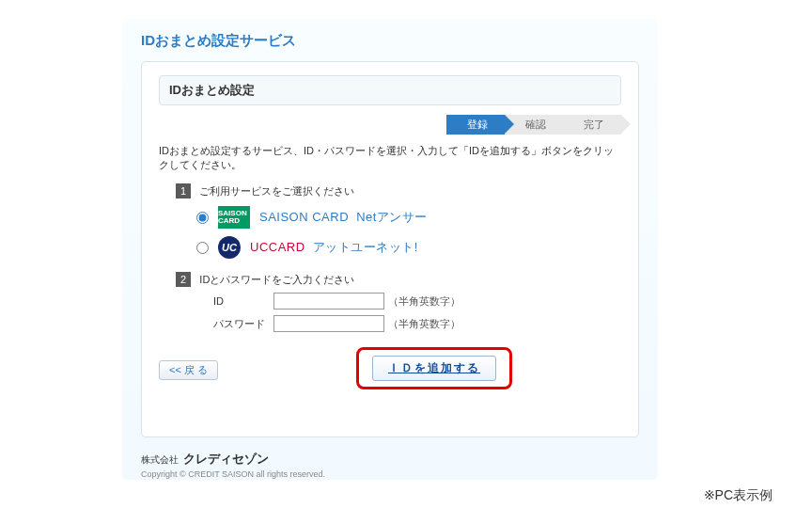 This screenshot has width=812, height=508. Describe the element at coordinates (276, 191) in the screenshot. I see `step-label-1: ご利用サービスをご選択ください` at that location.